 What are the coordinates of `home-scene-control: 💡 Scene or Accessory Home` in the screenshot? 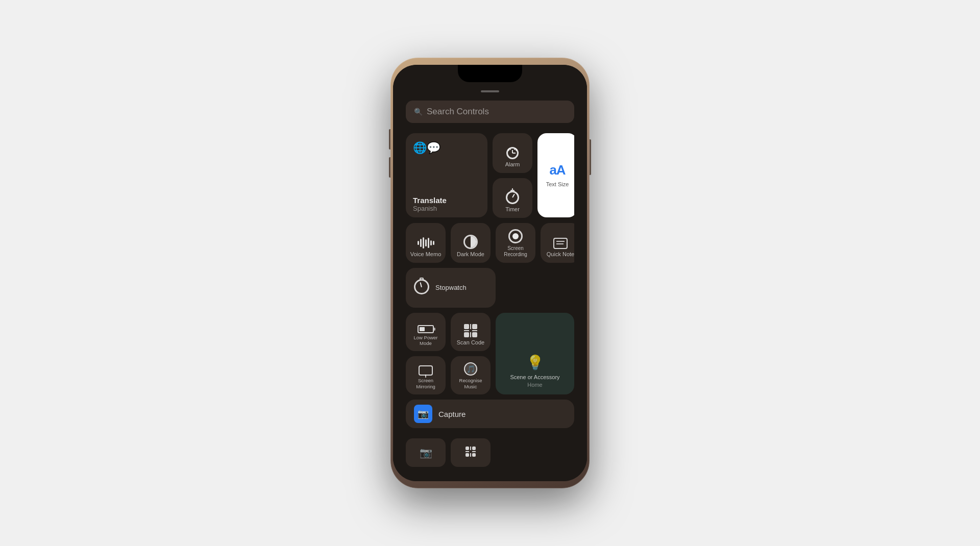 It's located at (535, 354).